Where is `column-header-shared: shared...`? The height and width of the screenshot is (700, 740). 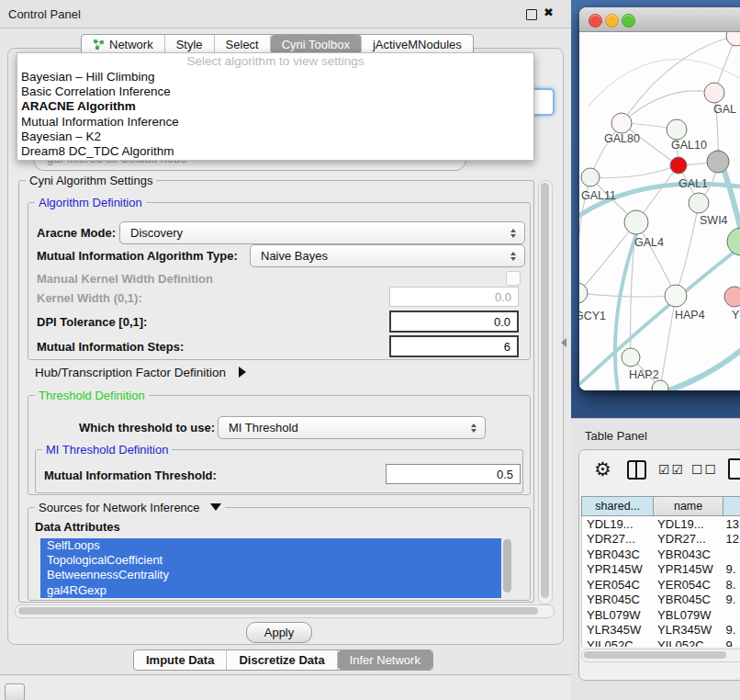 column-header-shared: shared... is located at coordinates (617, 506).